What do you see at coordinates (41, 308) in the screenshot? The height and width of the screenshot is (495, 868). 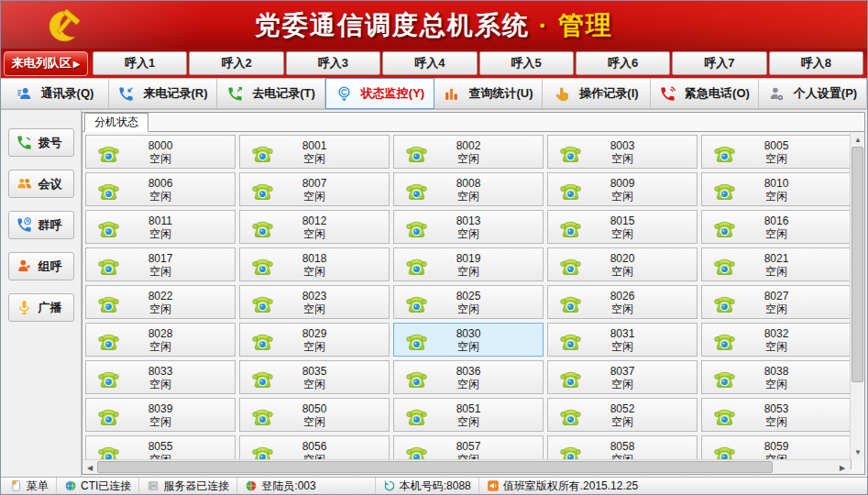 I see `sidebar-button: 广播` at bounding box center [41, 308].